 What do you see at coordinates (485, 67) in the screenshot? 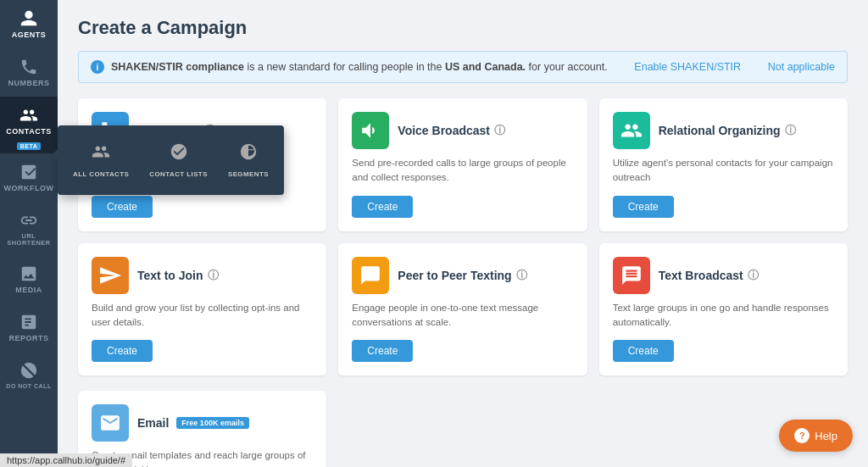
I see `banner-text-bold2: US and Canada.` at bounding box center [485, 67].